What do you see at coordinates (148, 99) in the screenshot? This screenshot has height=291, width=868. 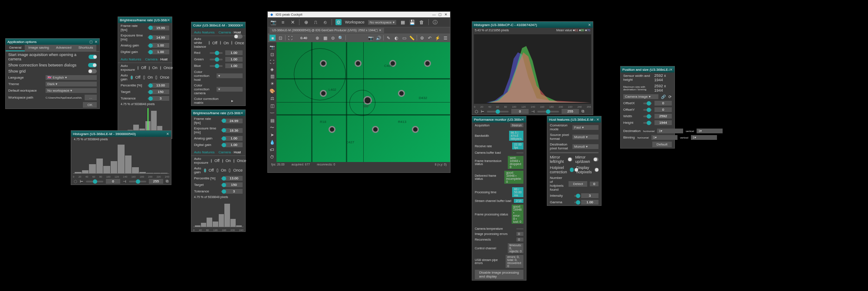 I see `tolerance-slider` at bounding box center [148, 99].